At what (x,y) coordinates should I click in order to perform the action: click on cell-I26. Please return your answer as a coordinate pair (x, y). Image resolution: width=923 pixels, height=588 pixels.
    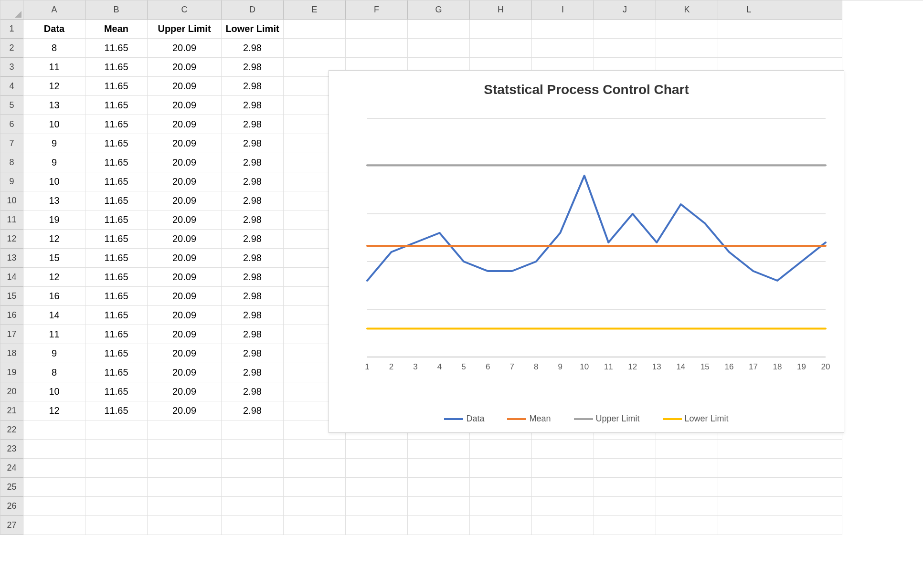
    Looking at the image, I should click on (563, 506).